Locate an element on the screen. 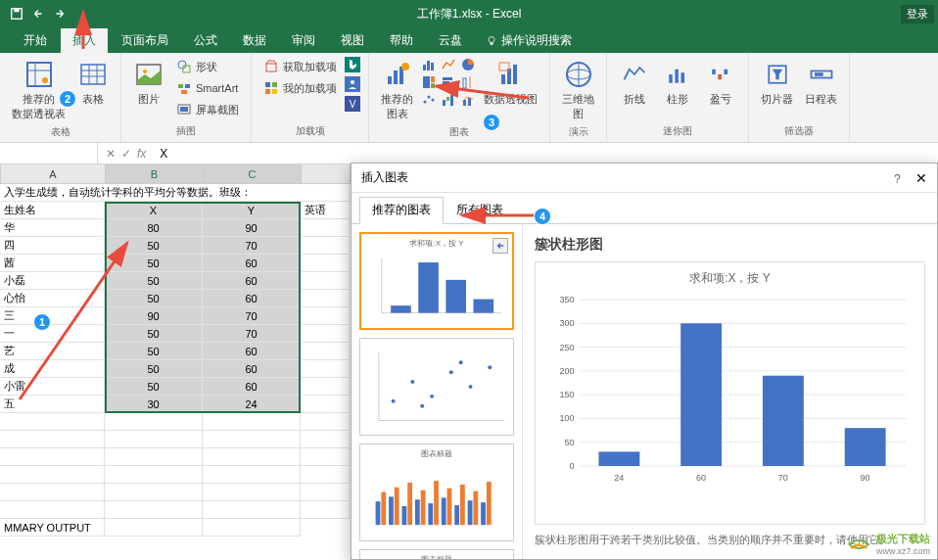 This screenshot has height=560, width=938. tab-home: 开始 is located at coordinates (35, 41).